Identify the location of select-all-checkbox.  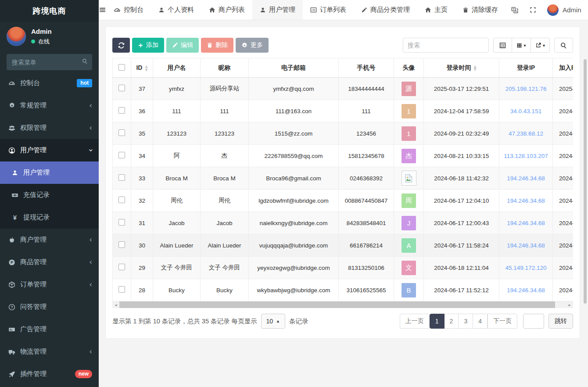
(122, 68).